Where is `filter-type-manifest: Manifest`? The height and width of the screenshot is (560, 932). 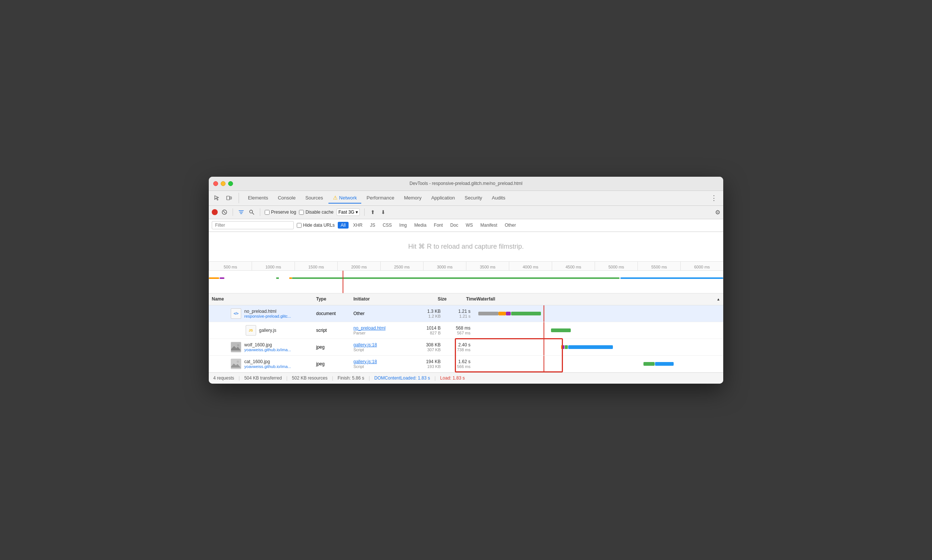
filter-type-manifest: Manifest is located at coordinates (489, 225).